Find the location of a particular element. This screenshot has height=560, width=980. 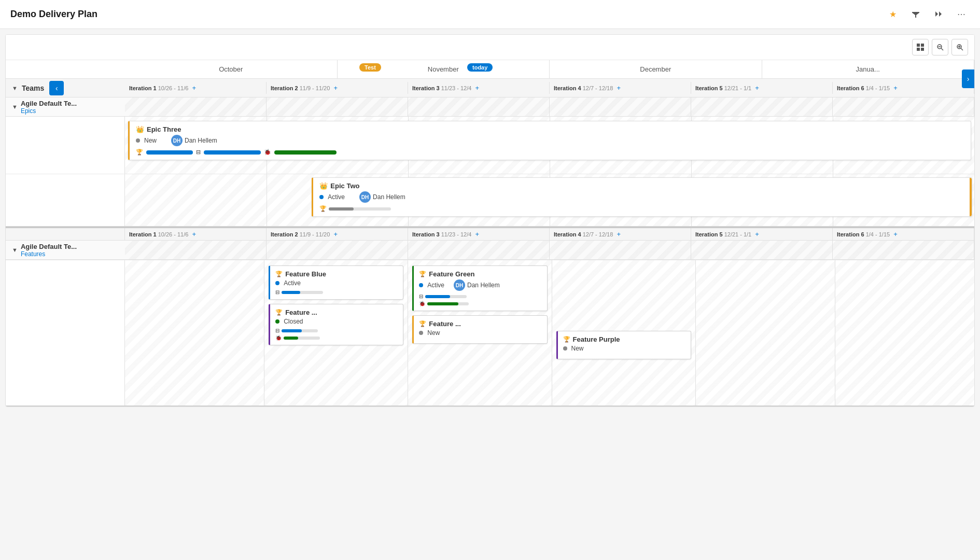

favorite-button: ★ is located at coordinates (893, 15).